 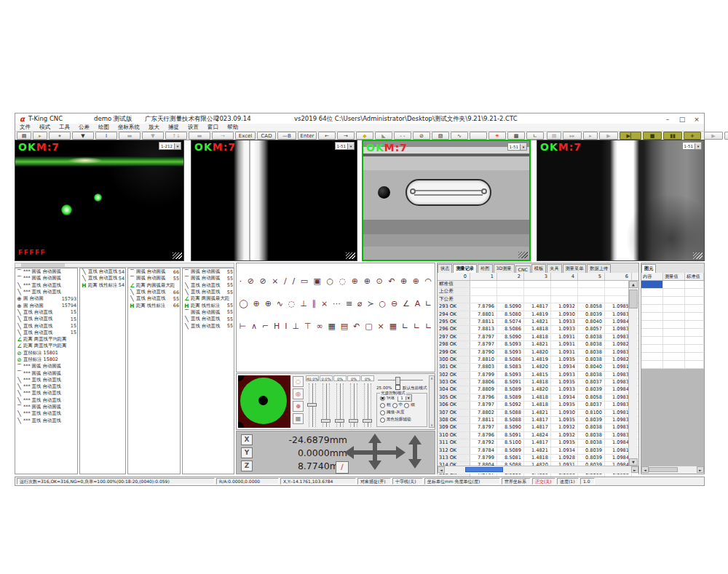 I want to click on feature-item: ⌒*** 圆弧 自动圆弧, so click(x=47, y=367).